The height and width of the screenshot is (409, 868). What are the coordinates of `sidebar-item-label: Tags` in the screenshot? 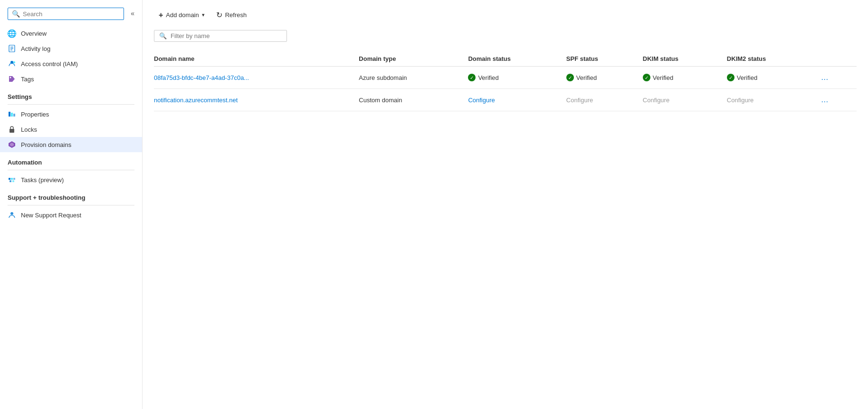 It's located at (28, 79).